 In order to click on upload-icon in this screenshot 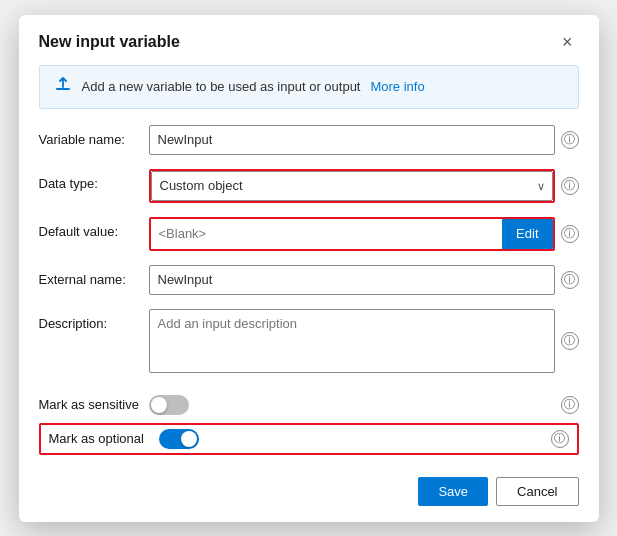, I will do `click(63, 87)`.